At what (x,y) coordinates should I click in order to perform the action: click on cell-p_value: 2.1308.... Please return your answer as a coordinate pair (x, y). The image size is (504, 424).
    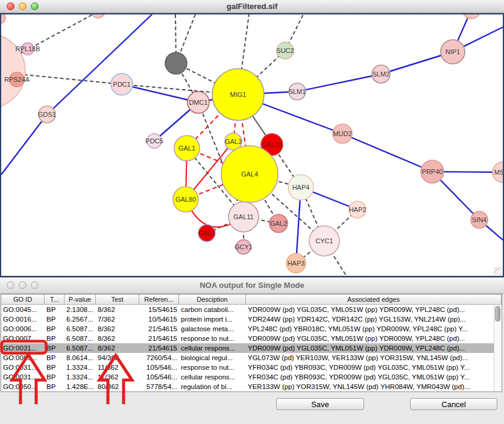
    Looking at the image, I should click on (80, 310).